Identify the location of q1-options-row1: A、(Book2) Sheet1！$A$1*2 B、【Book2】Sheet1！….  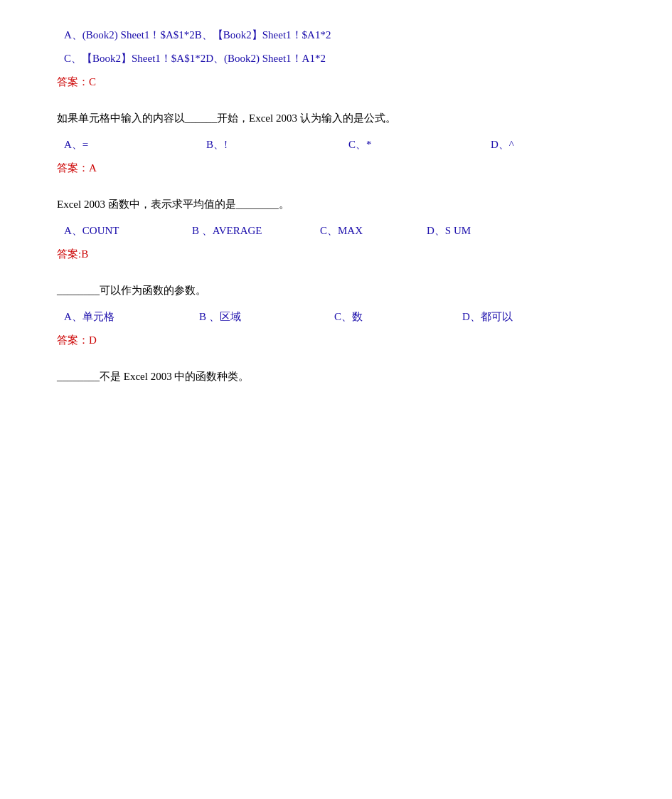
(336, 36).